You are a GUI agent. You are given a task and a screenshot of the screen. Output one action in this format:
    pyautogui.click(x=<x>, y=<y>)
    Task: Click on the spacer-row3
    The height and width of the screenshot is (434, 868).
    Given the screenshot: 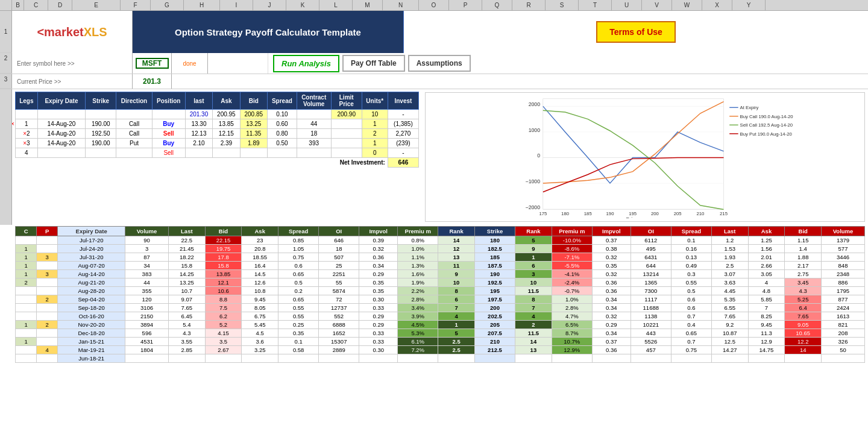 What is the action you would take?
    pyautogui.click(x=520, y=81)
    